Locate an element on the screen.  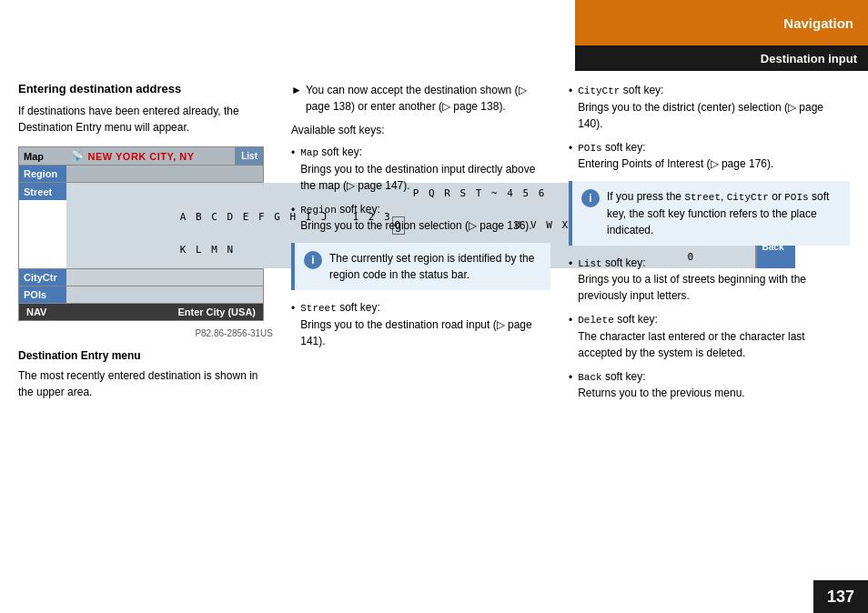
nav-row-map: Map 📡 NEW YORK CITY, NY List is located at coordinates (141, 156).